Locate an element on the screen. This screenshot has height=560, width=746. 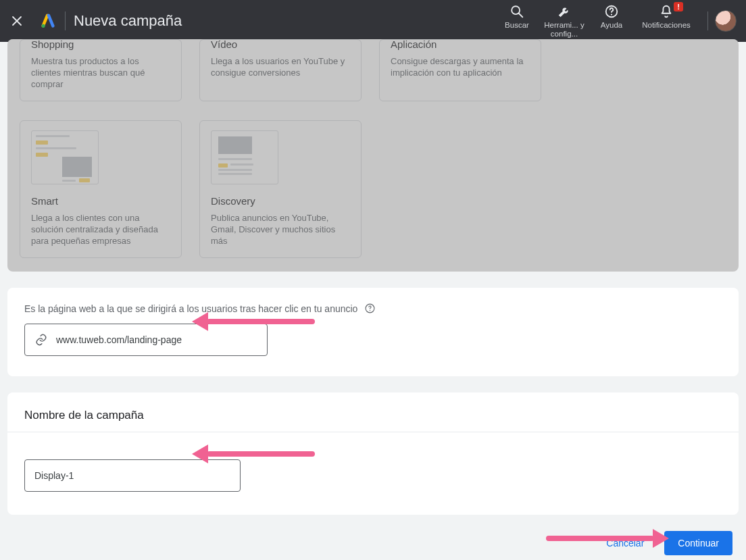
page-title: Nueva campaña is located at coordinates (128, 21).